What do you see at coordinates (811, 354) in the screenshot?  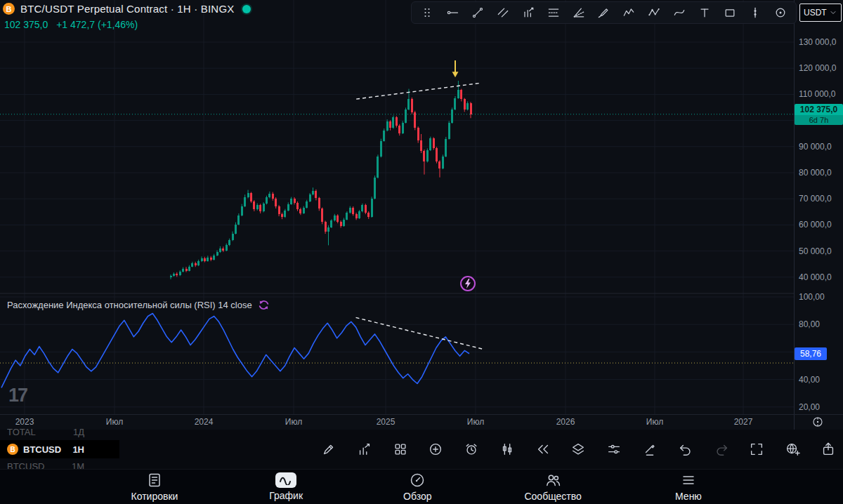 I see `rsi-value-badge: 58,76` at bounding box center [811, 354].